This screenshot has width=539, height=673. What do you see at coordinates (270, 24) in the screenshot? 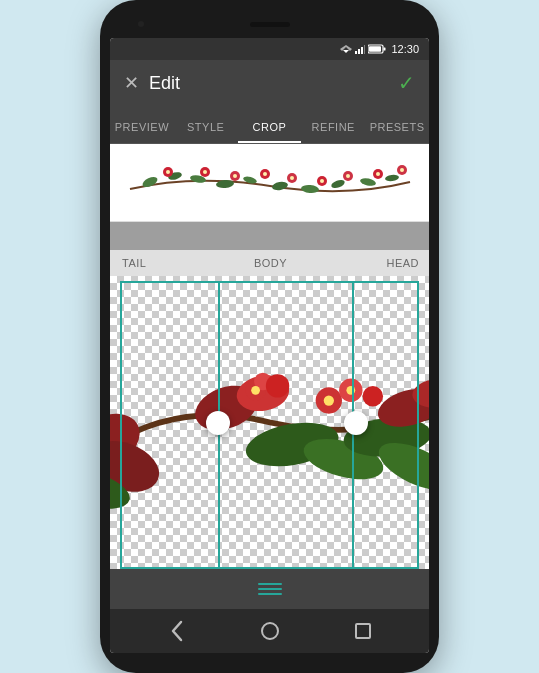
I see `phone-speaker` at bounding box center [270, 24].